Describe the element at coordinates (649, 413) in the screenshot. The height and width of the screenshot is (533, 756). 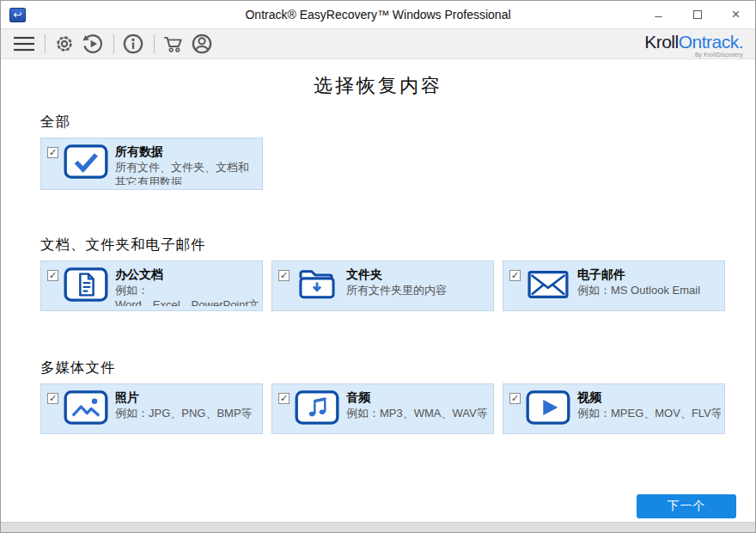
I see `card-desc: 例如：MPEG、MOV、FLV等` at that location.